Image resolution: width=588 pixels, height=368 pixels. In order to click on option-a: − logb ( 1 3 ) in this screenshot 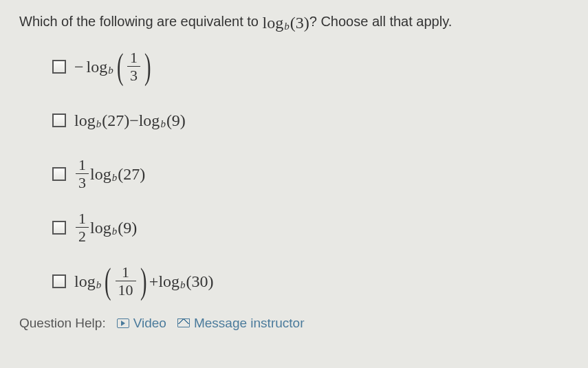, I will do `click(311, 67)`.